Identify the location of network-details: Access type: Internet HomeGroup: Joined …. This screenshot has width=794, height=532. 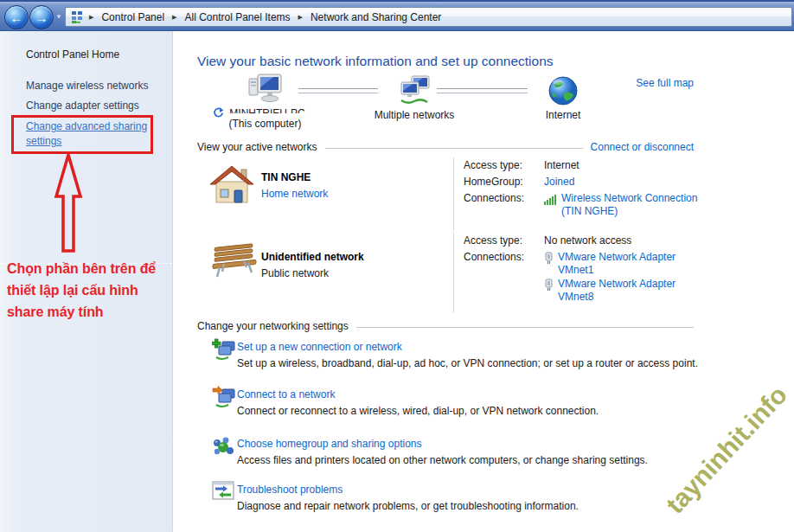
(579, 191).